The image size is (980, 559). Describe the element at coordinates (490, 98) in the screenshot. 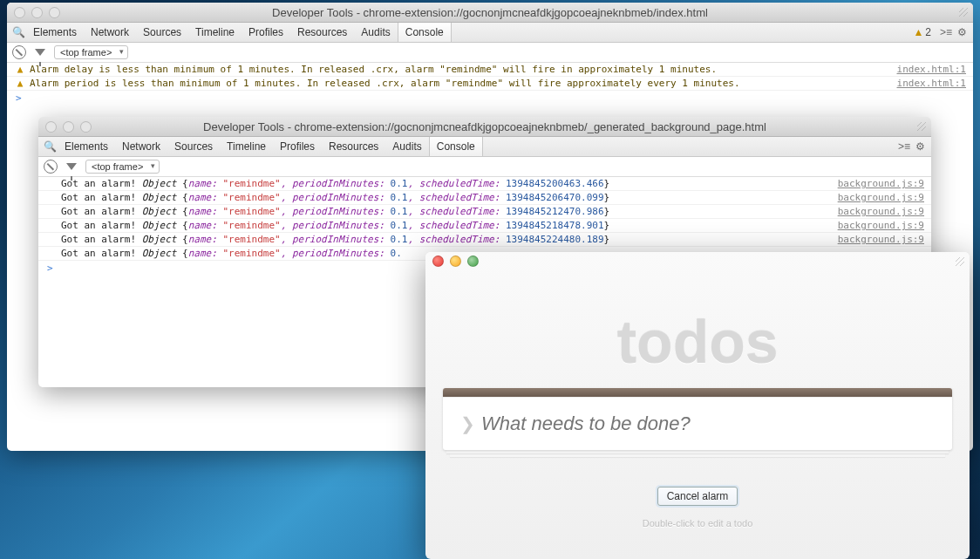

I see `console-prompt: >` at that location.